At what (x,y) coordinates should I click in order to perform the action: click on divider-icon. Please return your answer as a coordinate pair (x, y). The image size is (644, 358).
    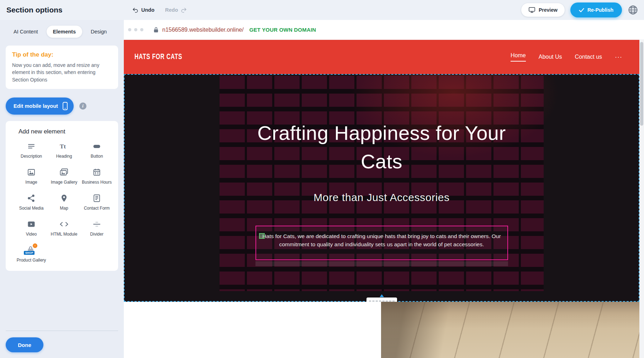
    Looking at the image, I should click on (97, 224).